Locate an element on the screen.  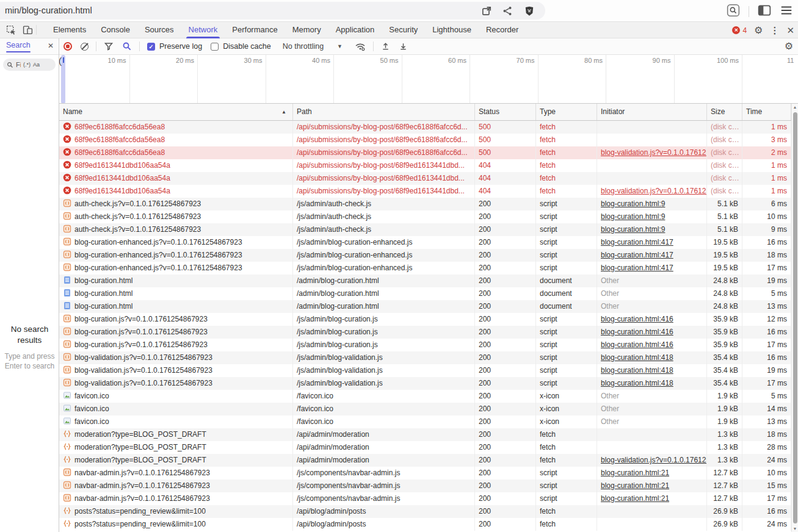
search-icon is located at coordinates (127, 46).